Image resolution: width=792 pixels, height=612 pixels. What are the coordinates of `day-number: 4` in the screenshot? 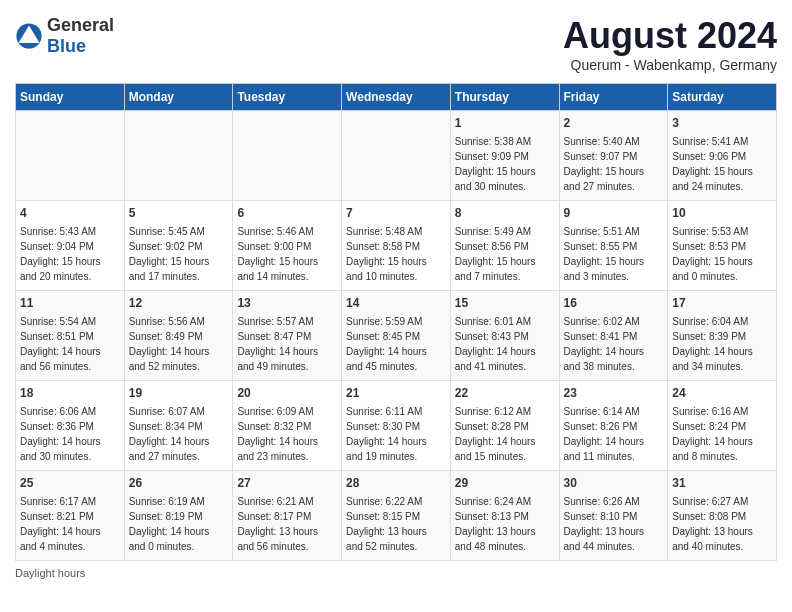 It's located at (70, 214).